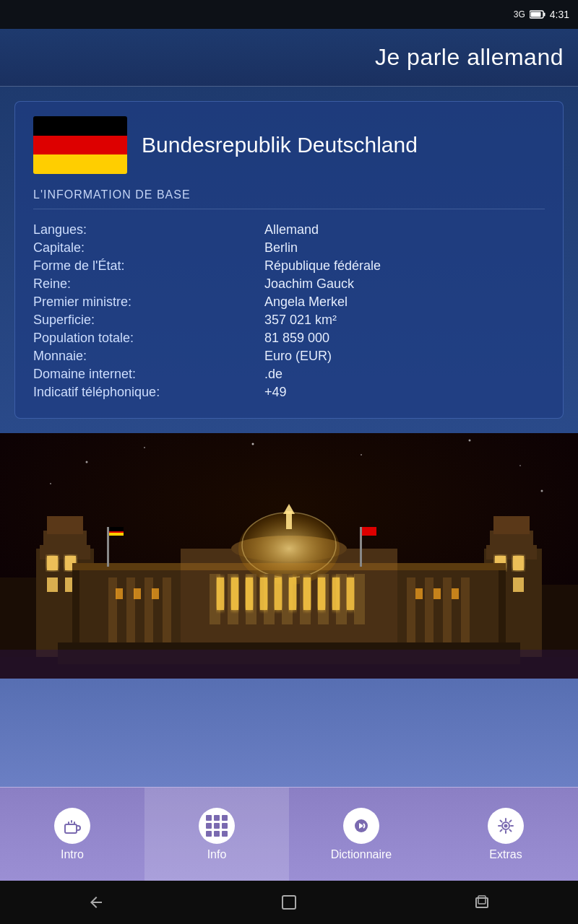 The image size is (578, 924). Describe the element at coordinates (149, 357) in the screenshot. I see `info-label: Monnaie:` at that location.